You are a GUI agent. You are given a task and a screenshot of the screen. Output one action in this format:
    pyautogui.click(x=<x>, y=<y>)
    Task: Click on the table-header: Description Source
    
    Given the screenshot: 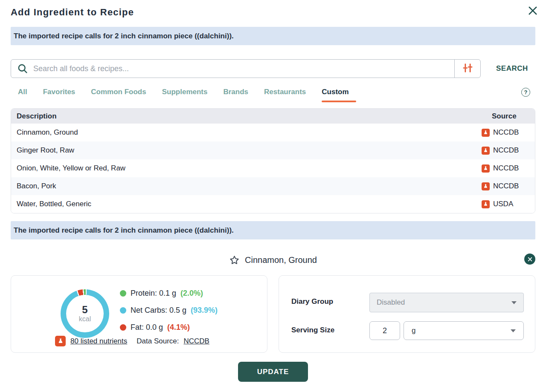 What is the action you would take?
    pyautogui.click(x=273, y=116)
    